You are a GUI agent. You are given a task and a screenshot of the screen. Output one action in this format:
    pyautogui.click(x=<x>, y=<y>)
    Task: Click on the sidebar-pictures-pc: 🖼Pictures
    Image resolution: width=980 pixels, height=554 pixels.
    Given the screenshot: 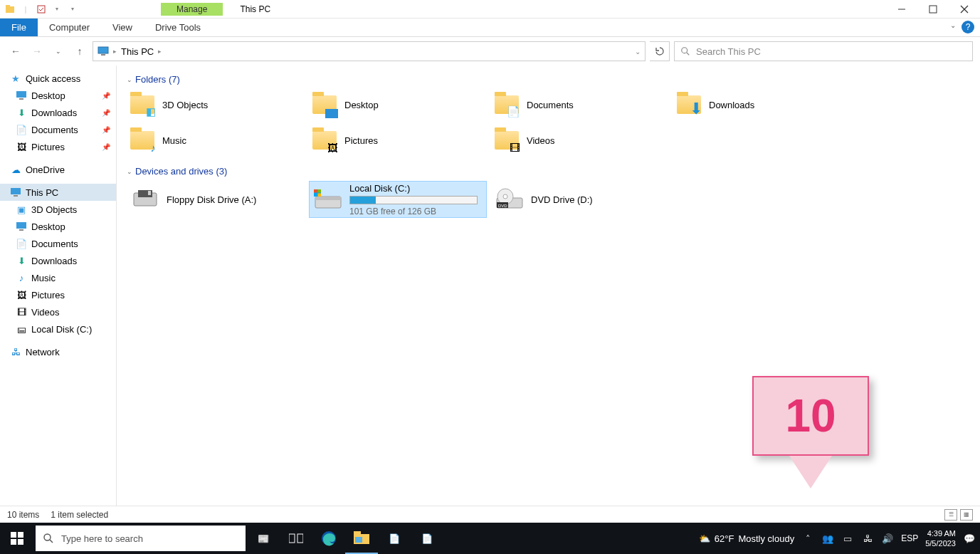 What is the action you would take?
    pyautogui.click(x=58, y=295)
    